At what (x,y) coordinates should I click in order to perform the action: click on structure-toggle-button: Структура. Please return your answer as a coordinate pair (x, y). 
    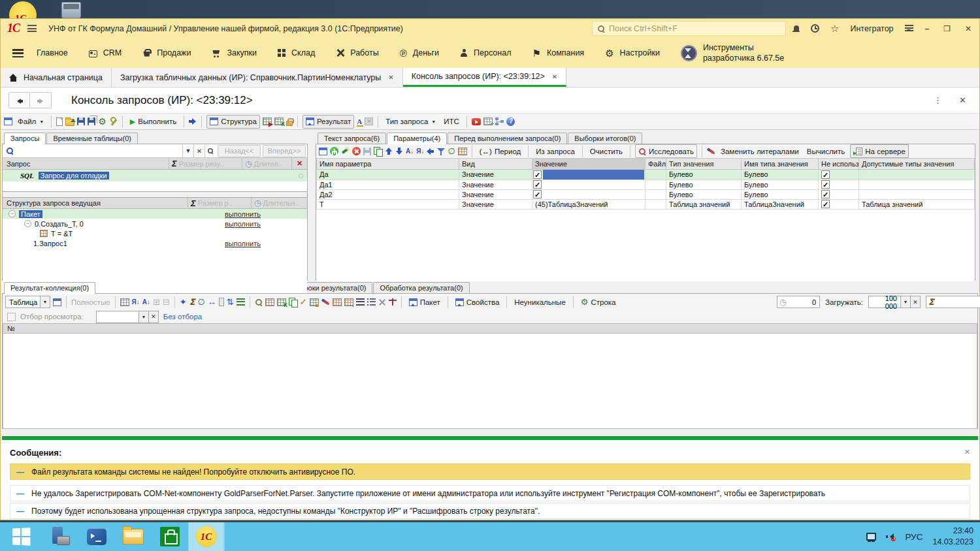
    Looking at the image, I should click on (233, 121).